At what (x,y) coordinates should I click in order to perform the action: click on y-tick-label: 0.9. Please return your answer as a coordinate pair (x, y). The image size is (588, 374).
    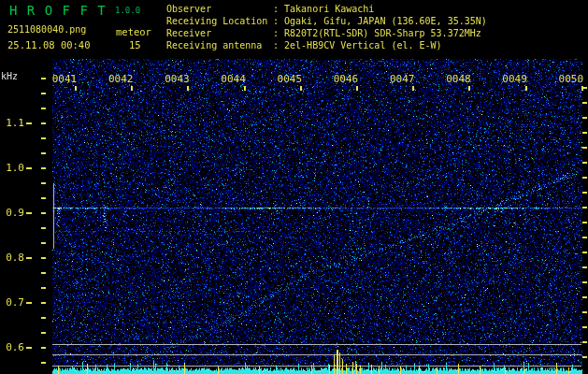
    Looking at the image, I should click on (12, 213).